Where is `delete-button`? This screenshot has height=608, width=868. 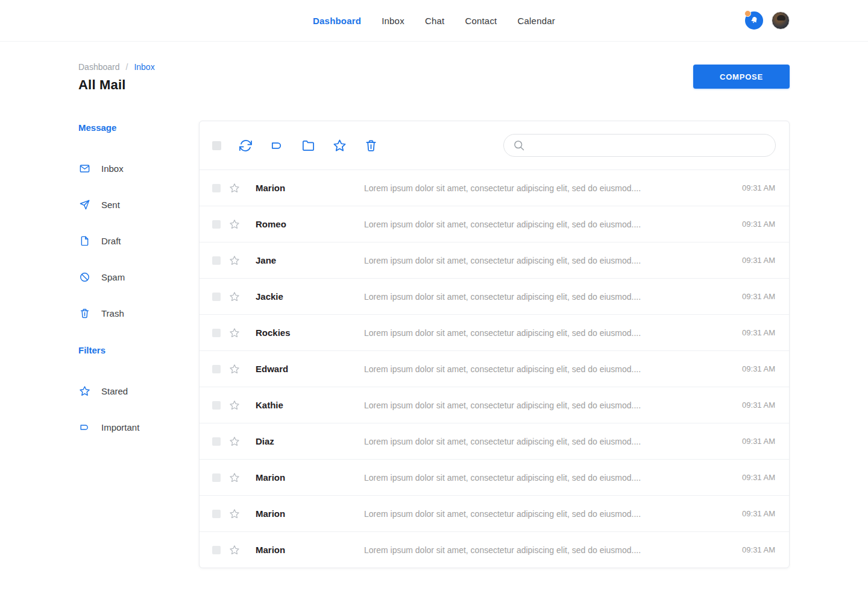 delete-button is located at coordinates (371, 146).